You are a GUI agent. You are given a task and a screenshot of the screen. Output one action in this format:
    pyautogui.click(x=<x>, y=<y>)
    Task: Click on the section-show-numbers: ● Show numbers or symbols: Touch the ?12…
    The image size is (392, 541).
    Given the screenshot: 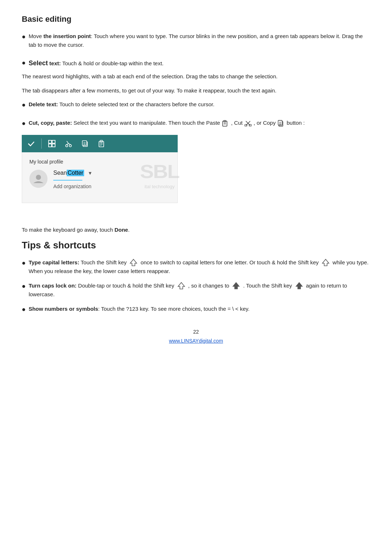 What is the action you would take?
    pyautogui.click(x=196, y=310)
    